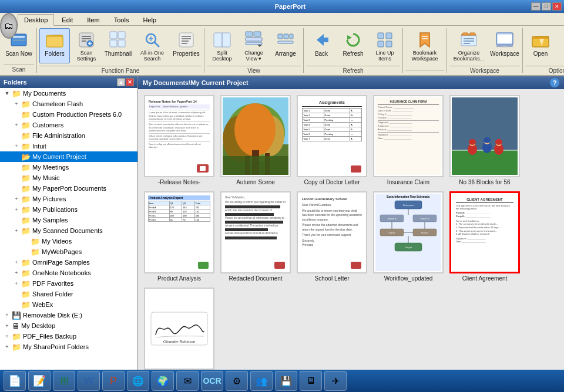 This screenshot has height=392, width=564. What do you see at coordinates (385, 46) in the screenshot?
I see `lineup-button: Line Up Items` at bounding box center [385, 46].